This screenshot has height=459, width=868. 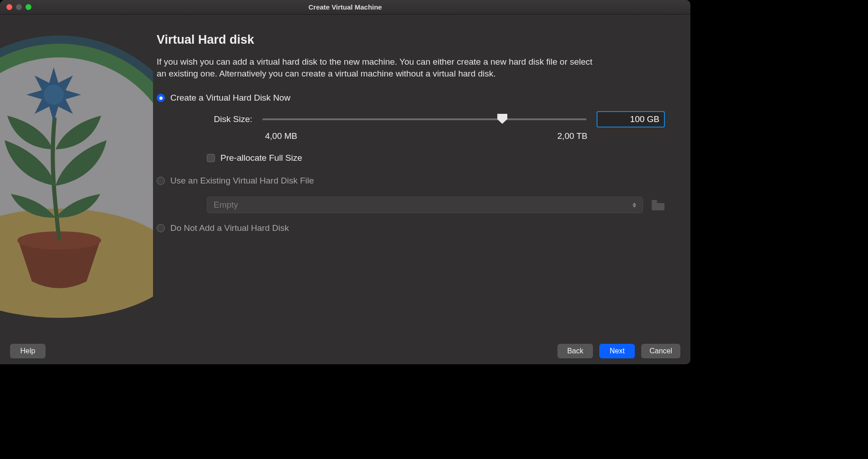 I want to click on next-button: Next, so click(x=617, y=351).